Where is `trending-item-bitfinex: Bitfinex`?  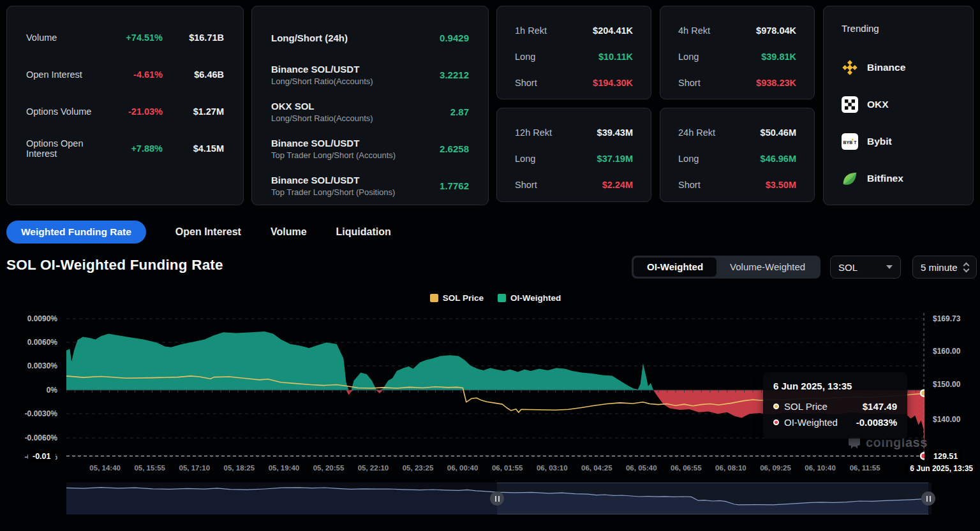
trending-item-bitfinex: Bitfinex is located at coordinates (898, 178).